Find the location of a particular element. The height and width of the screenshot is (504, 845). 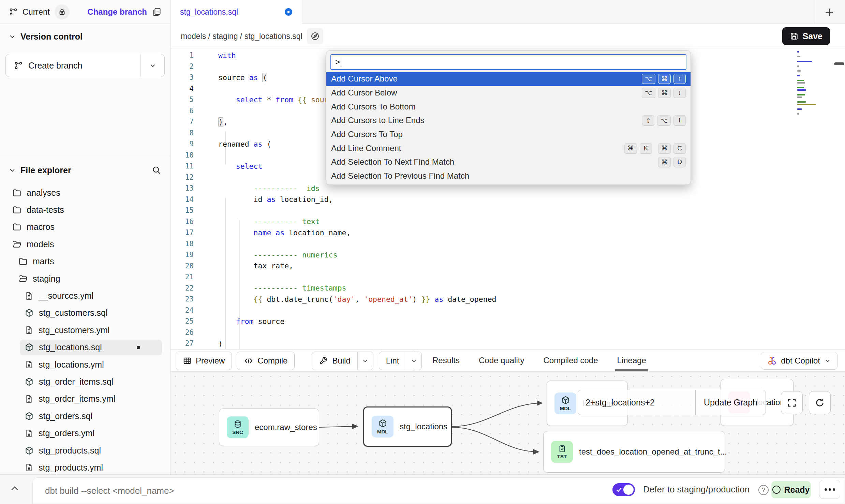

compass-docs-button is located at coordinates (315, 36).